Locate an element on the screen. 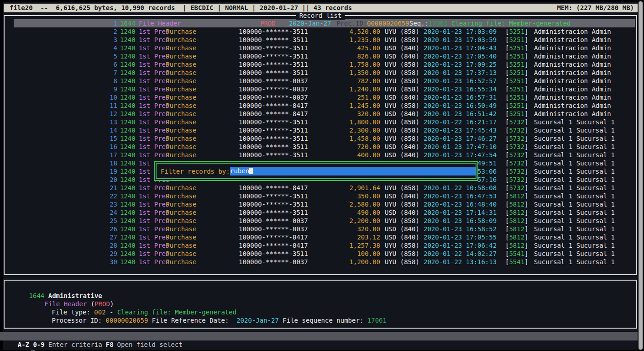  record-row: 812401st PresPurchase100000-******-00377… is located at coordinates (319, 81).